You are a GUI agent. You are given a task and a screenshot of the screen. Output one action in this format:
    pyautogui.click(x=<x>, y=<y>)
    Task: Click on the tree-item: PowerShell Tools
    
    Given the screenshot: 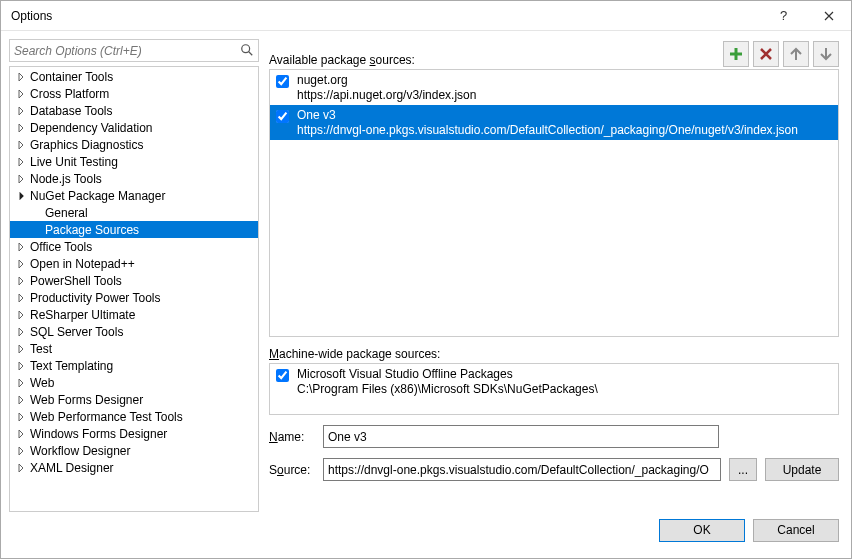 What is the action you would take?
    pyautogui.click(x=134, y=280)
    